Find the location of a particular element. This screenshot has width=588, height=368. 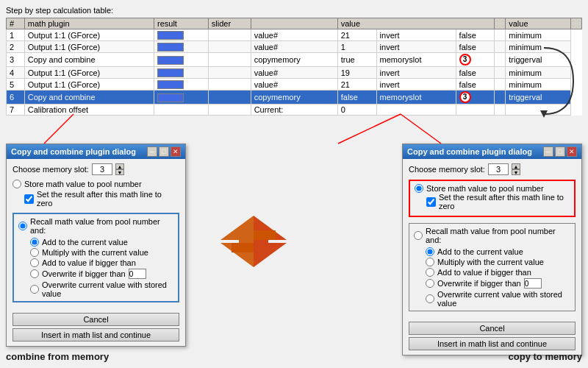

table-row: 4 Output 1:1 (GForce) value# 19 invert f… is located at coordinates (294, 73).